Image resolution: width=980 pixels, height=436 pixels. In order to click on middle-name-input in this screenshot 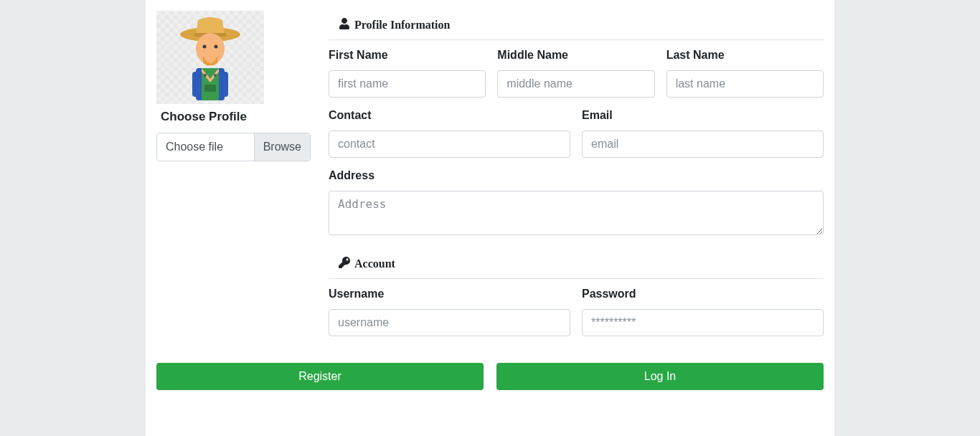, I will do `click(575, 84)`.